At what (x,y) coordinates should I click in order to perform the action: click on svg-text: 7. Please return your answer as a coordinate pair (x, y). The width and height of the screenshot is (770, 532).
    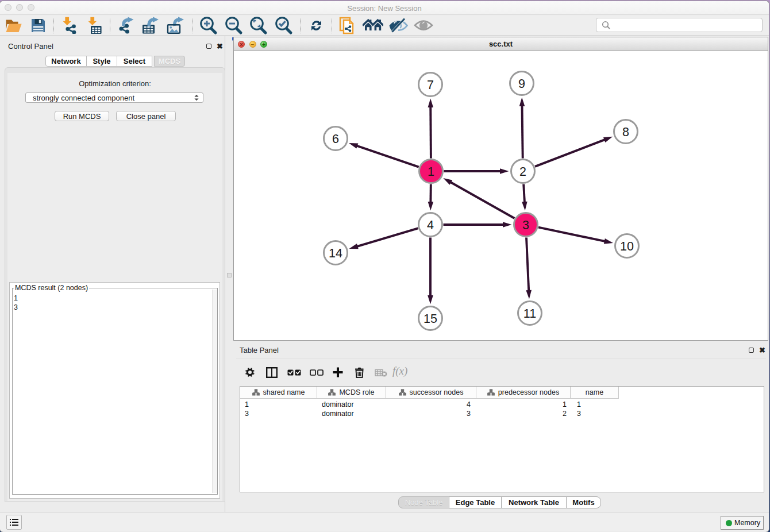
    Looking at the image, I should click on (430, 85).